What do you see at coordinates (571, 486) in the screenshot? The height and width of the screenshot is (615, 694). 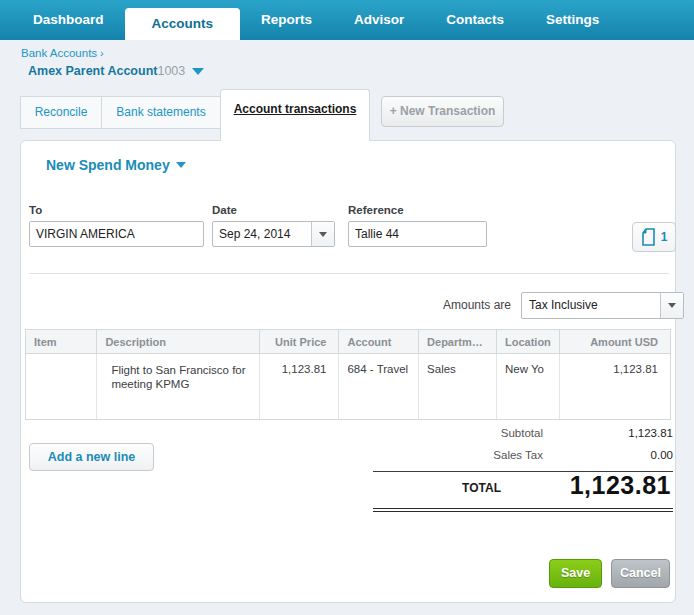 I see `total-amount: 1,123.81` at bounding box center [571, 486].